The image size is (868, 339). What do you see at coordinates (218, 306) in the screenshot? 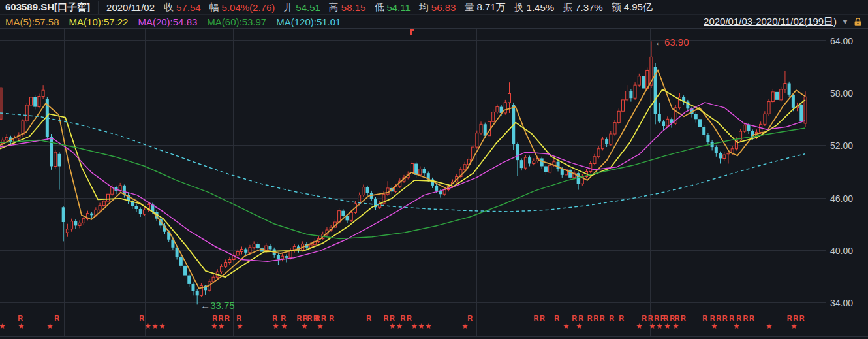
I see `low-price-annotation: ←33.75` at bounding box center [218, 306].